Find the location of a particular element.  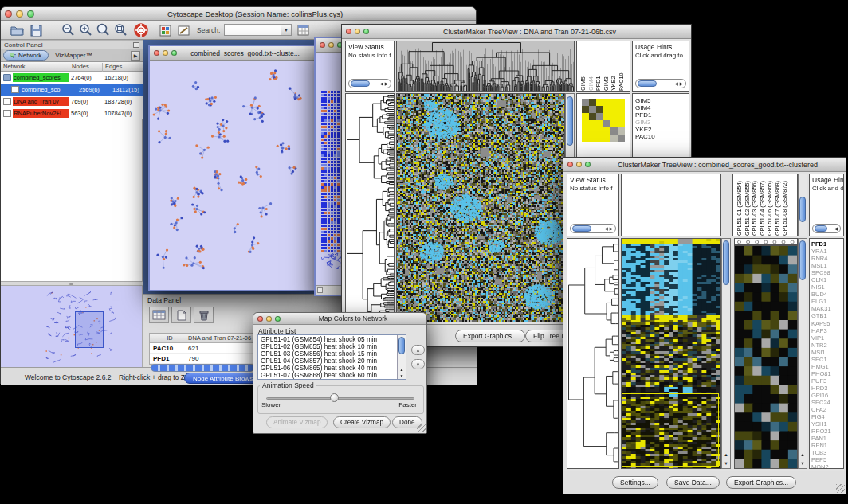

attribute-list-item: GPL51-01 (GSM854) heat shock 05 min is located at coordinates (333, 339).